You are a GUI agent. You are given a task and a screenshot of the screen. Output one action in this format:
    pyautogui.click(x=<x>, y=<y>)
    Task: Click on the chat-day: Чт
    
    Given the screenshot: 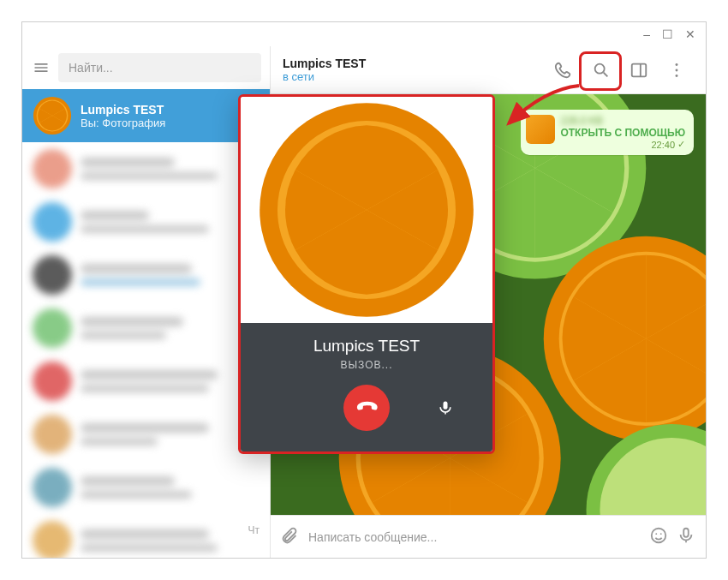 What is the action you would take?
    pyautogui.click(x=254, y=530)
    